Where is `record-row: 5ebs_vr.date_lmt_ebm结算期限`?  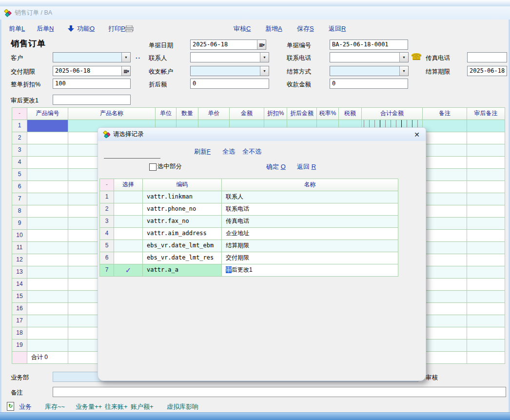
record-row: 5ebs_vr.date_lmt_ebm结算期限 is located at coordinates (249, 246).